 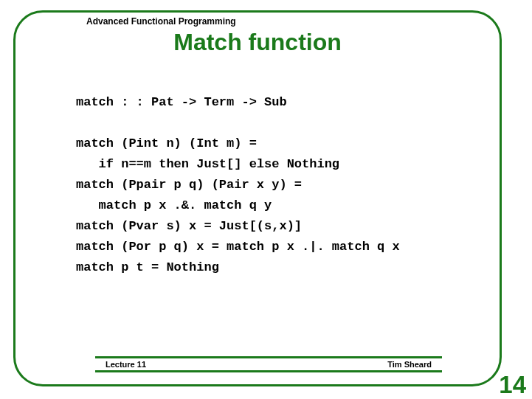 I want to click on slide-title: Match function, so click(x=258, y=43).